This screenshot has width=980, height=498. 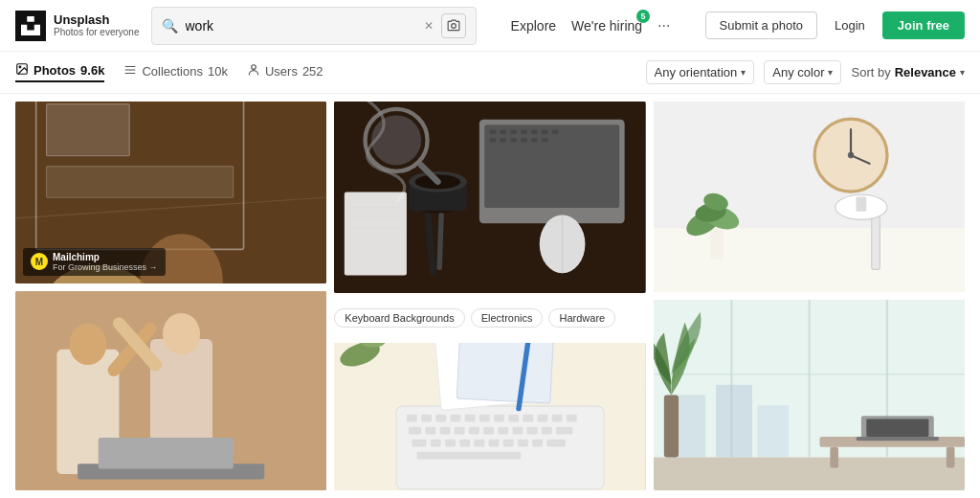 What do you see at coordinates (105, 262) in the screenshot?
I see `mailchimp-text: Mailchimp For Growing Businesses →` at bounding box center [105, 262].